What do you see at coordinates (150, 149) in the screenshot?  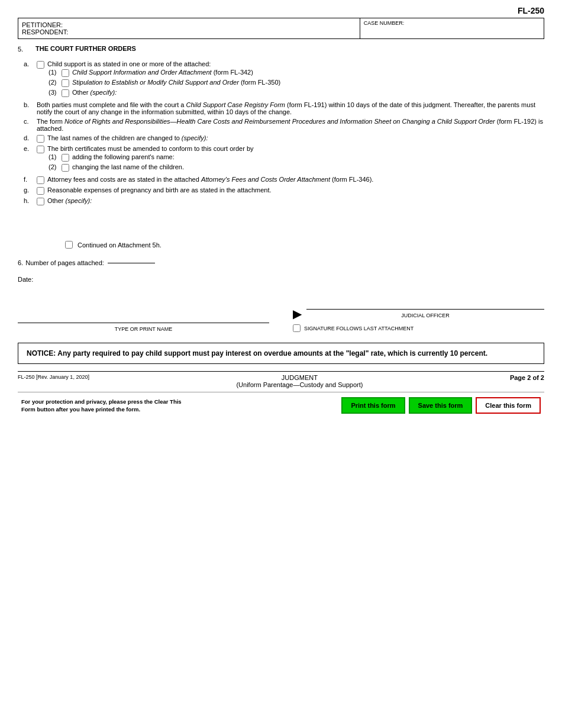 I see `item-e-text: The birth certificates must be amended t…` at bounding box center [150, 149].